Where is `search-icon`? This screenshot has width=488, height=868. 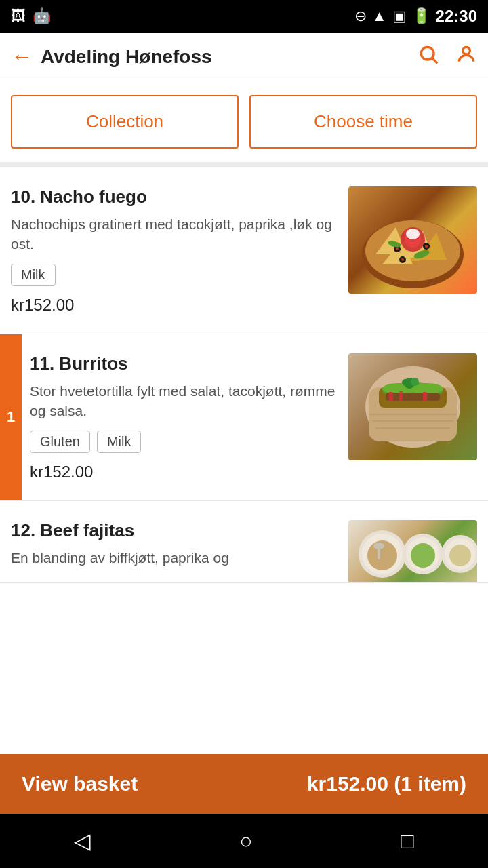 search-icon is located at coordinates (428, 57).